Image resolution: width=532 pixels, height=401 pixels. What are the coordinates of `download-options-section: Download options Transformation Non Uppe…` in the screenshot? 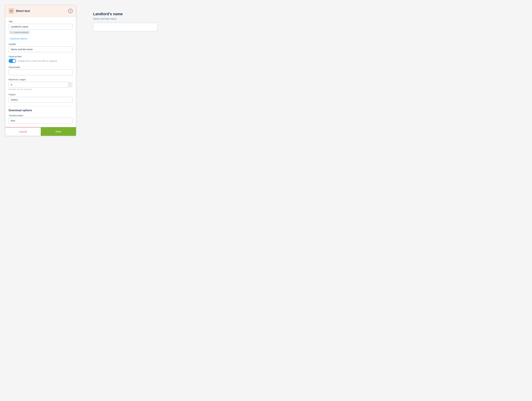 It's located at (41, 116).